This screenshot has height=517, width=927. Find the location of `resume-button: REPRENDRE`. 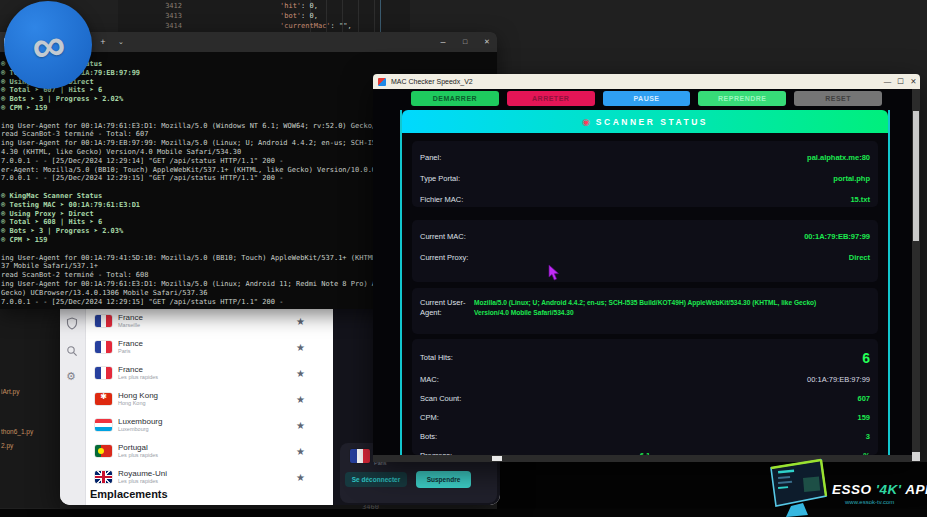

resume-button: REPRENDRE is located at coordinates (742, 98).